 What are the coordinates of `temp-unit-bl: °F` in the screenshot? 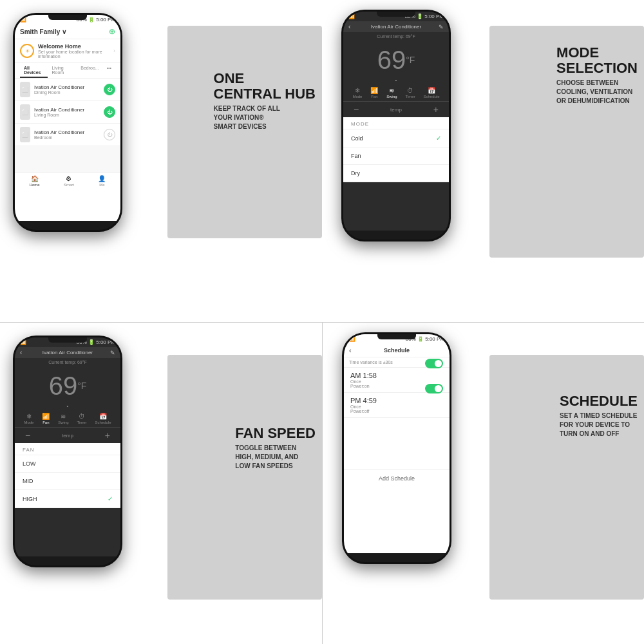 It's located at (82, 386).